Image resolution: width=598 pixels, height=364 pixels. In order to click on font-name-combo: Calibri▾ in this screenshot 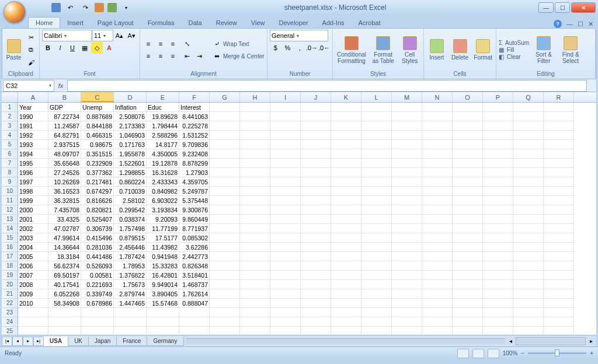, I will do `click(67, 36)`.